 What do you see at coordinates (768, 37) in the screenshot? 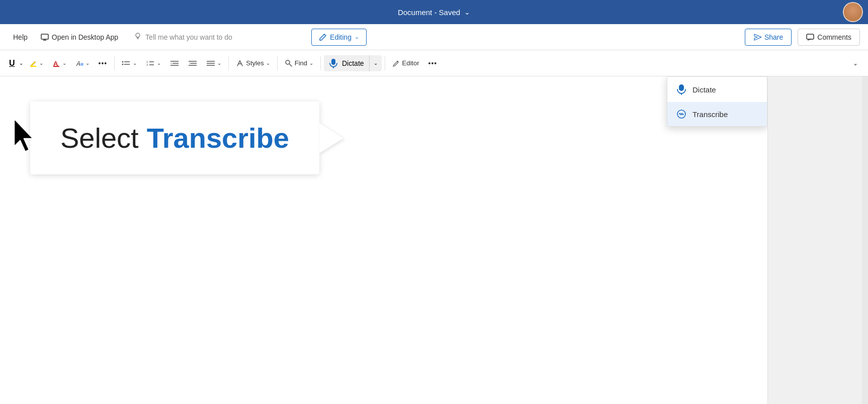
I see `share-button: Share` at bounding box center [768, 37].